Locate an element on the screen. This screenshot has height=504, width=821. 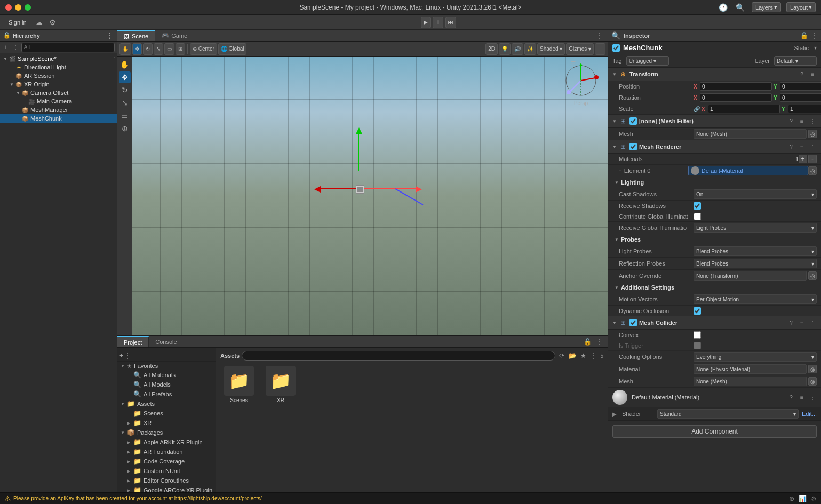
close-button is located at coordinates (9, 7).